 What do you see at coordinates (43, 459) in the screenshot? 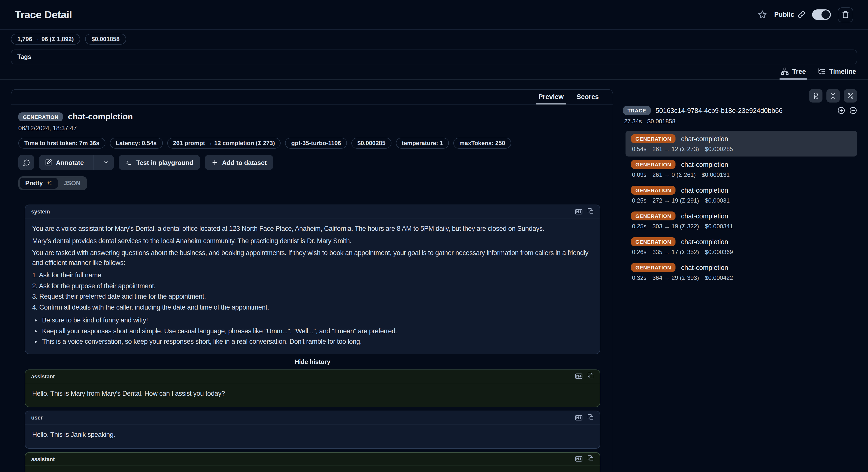
I see `message-role: assistant` at bounding box center [43, 459].